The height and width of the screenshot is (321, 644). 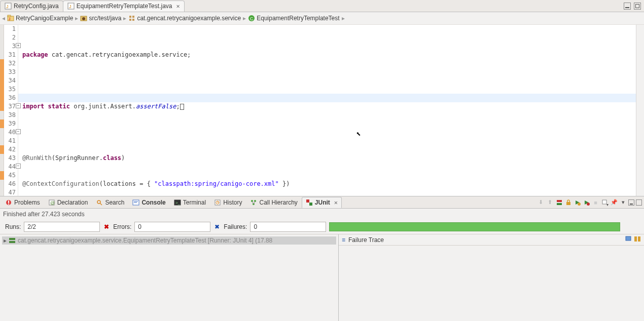 What do you see at coordinates (637, 240) in the screenshot?
I see `compare-icon` at bounding box center [637, 240].